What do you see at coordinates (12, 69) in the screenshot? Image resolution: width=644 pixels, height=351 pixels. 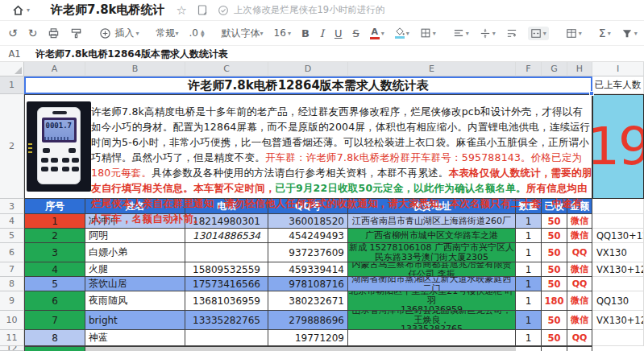 I see `select-all-corner` at bounding box center [12, 69].